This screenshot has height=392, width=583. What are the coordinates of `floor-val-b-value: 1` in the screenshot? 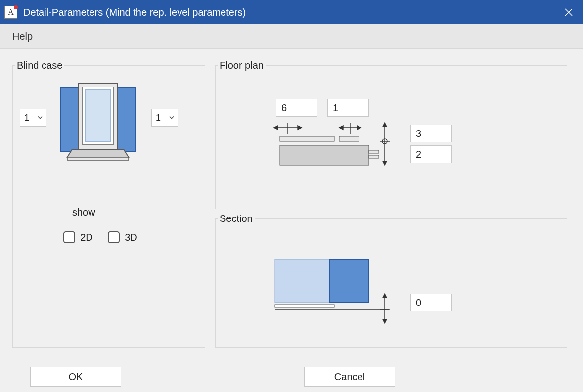 It's located at (335, 108).